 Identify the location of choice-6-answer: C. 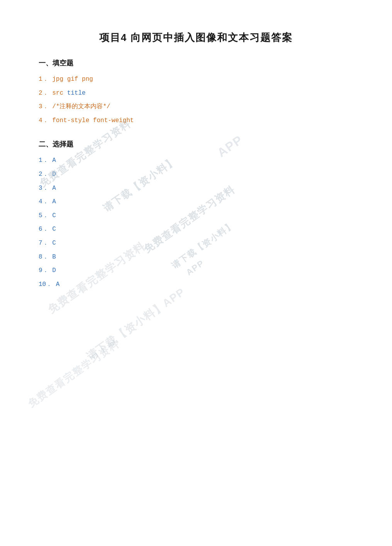
(54, 229).